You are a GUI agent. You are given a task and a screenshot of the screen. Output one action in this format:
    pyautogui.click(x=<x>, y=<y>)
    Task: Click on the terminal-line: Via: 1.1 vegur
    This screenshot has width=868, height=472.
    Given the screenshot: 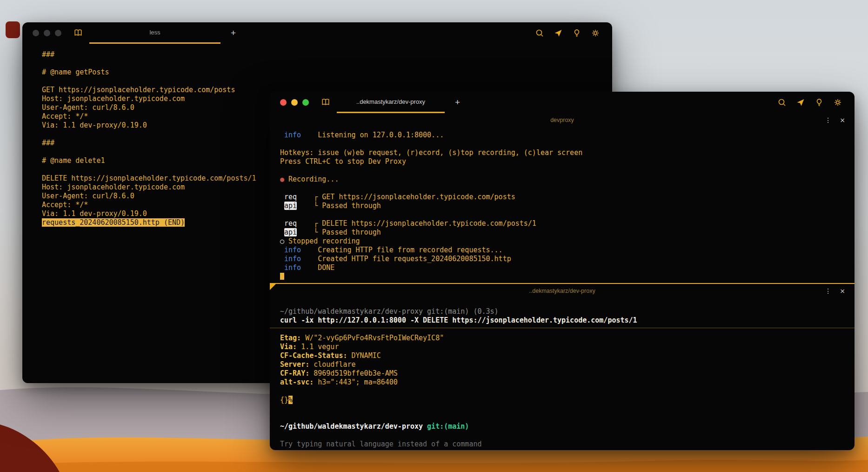 What is the action you would take?
    pyautogui.click(x=563, y=347)
    